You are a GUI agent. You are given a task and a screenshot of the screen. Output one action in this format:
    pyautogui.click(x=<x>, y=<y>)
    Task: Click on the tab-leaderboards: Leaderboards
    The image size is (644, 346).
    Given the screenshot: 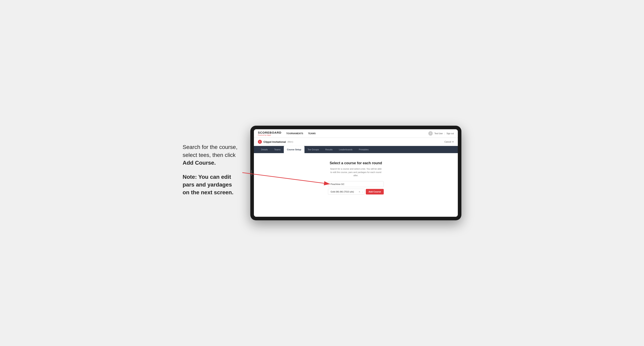 What is the action you would take?
    pyautogui.click(x=346, y=150)
    